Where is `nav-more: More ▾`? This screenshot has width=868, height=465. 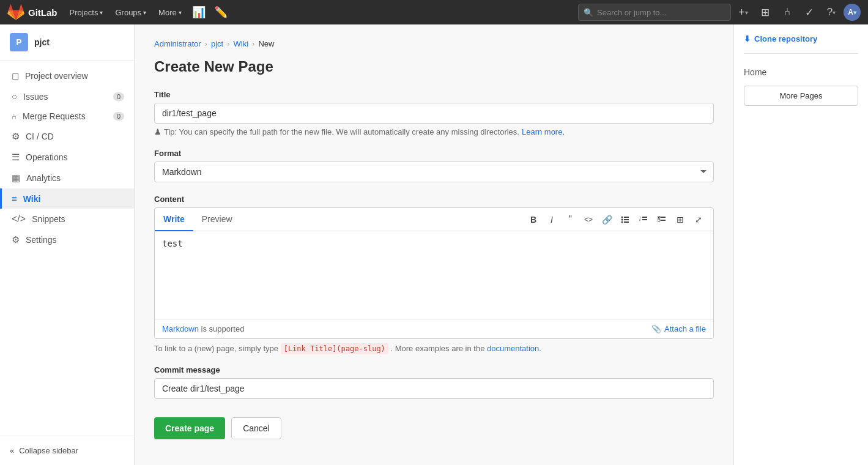
nav-more: More ▾ is located at coordinates (170, 12).